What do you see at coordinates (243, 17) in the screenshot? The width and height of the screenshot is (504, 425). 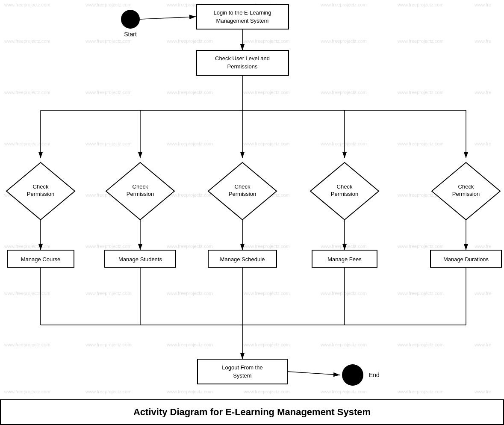 I see `login-box` at bounding box center [243, 17].